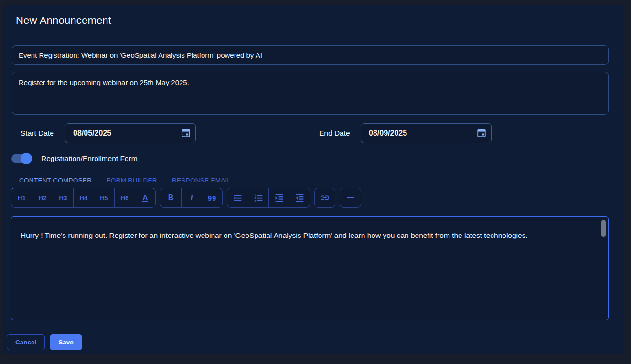  I want to click on horizontal-rule-icon, so click(351, 198).